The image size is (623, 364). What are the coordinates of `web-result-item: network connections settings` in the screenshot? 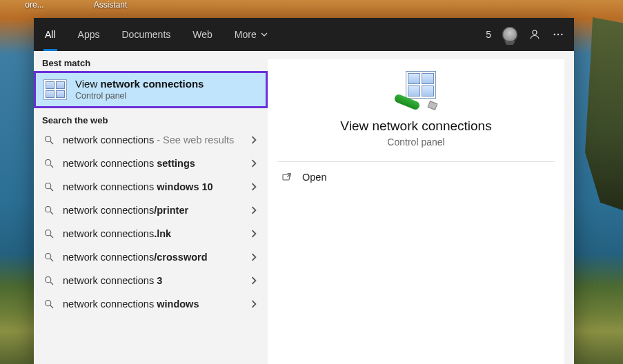 It's located at (150, 163).